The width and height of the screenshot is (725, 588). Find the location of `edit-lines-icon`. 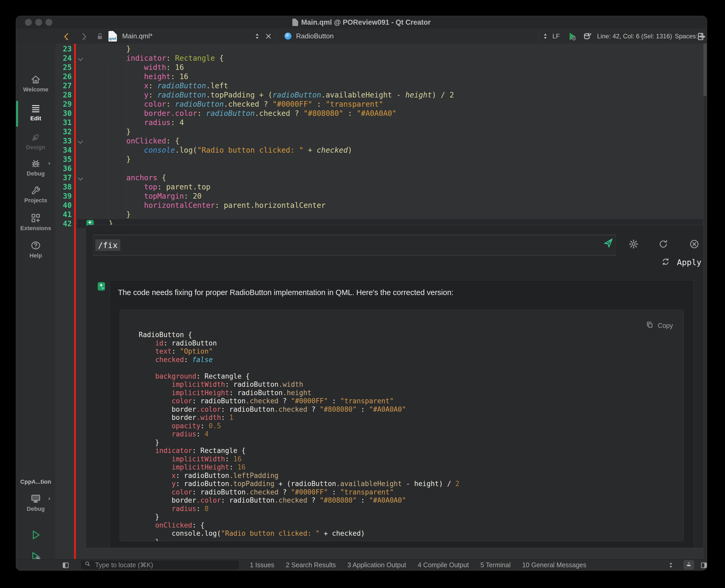

edit-lines-icon is located at coordinates (36, 108).